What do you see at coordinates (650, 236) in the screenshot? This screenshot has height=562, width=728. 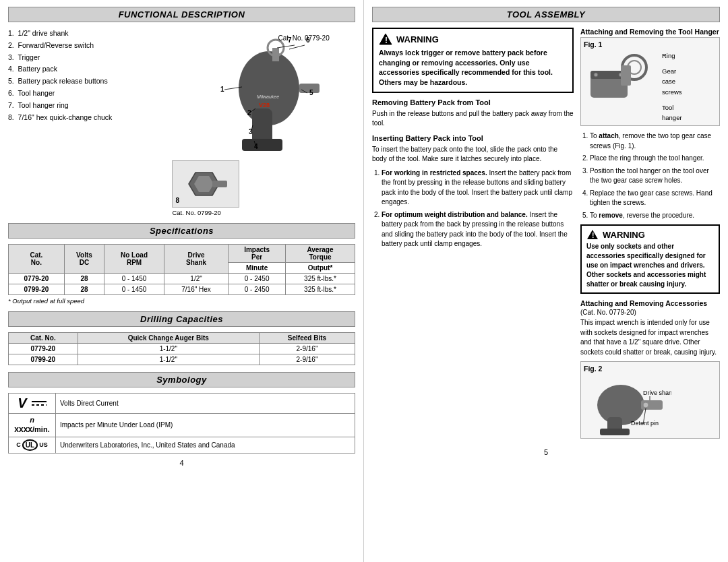 I see `tool-assembly-right: Attaching and Removing the Tool Hanger F…` at bounding box center [650, 236].